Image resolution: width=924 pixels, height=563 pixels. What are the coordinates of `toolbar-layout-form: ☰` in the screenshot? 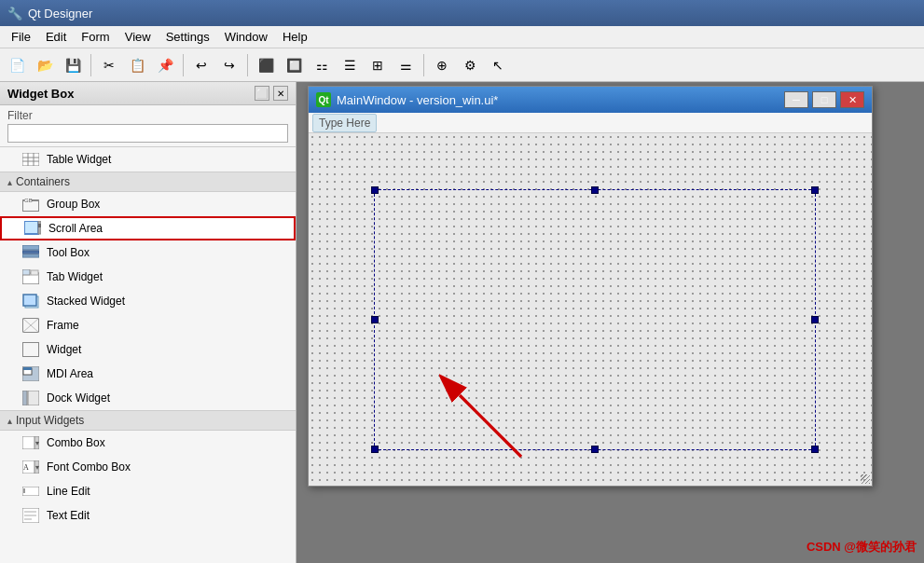 It's located at (350, 65).